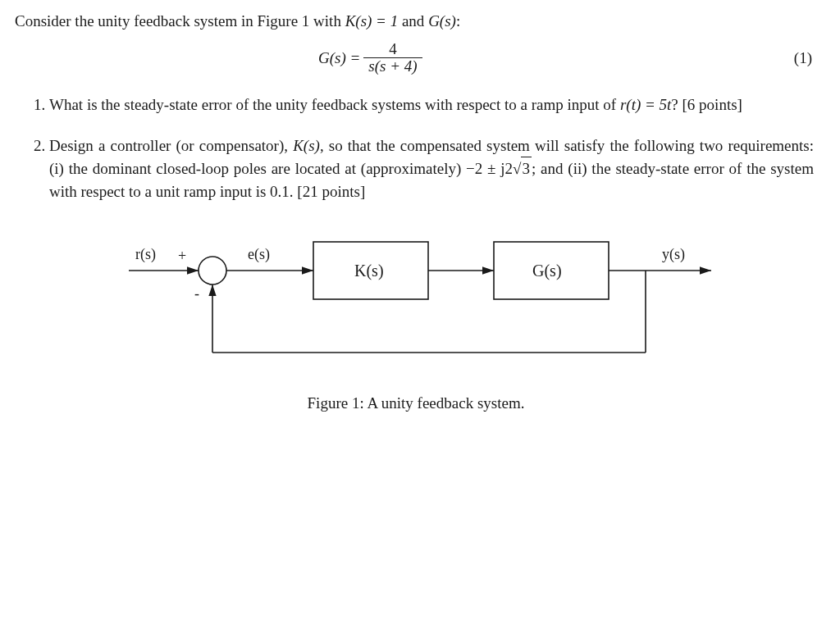 The image size is (840, 628). Describe the element at coordinates (212, 271) in the screenshot. I see `summing-junction-icon` at that location.